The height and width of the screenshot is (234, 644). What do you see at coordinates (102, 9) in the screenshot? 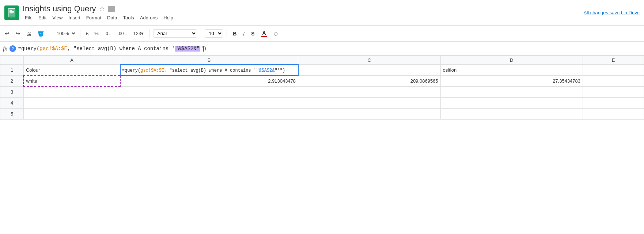
I see `star-icon: ☆` at bounding box center [102, 9].